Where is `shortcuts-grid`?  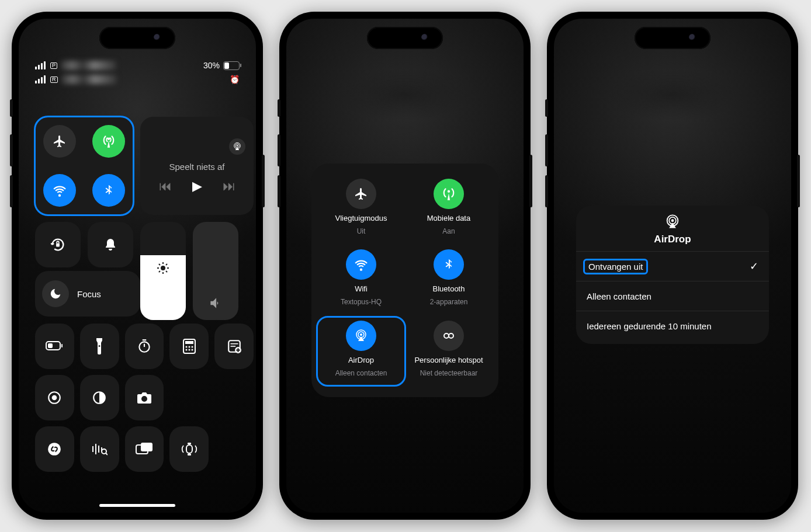
shortcuts-grid is located at coordinates (144, 398).